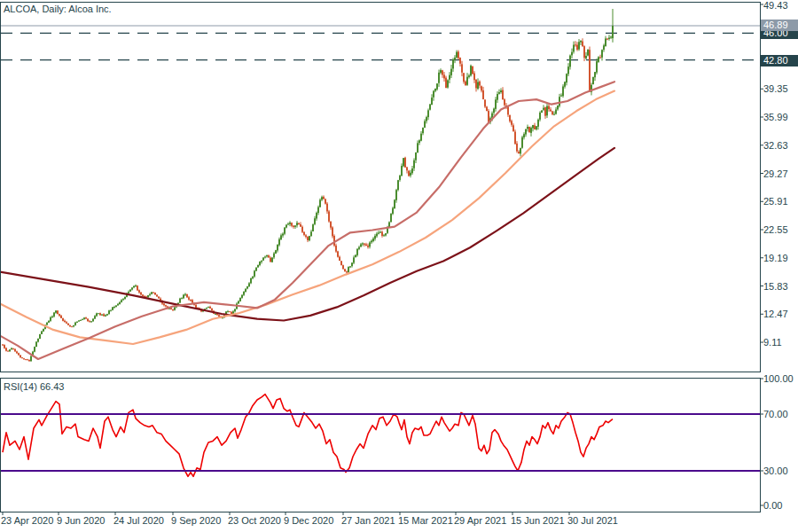  What do you see at coordinates (254, 520) in the screenshot?
I see `date-axis-label: 23 Oct 2020` at bounding box center [254, 520].